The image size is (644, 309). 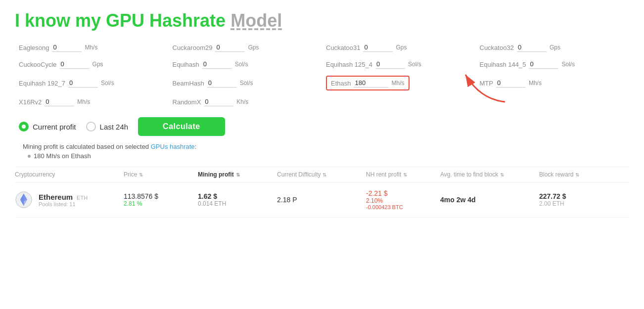 I want to click on cuckaroom29-input, so click(x=230, y=47).